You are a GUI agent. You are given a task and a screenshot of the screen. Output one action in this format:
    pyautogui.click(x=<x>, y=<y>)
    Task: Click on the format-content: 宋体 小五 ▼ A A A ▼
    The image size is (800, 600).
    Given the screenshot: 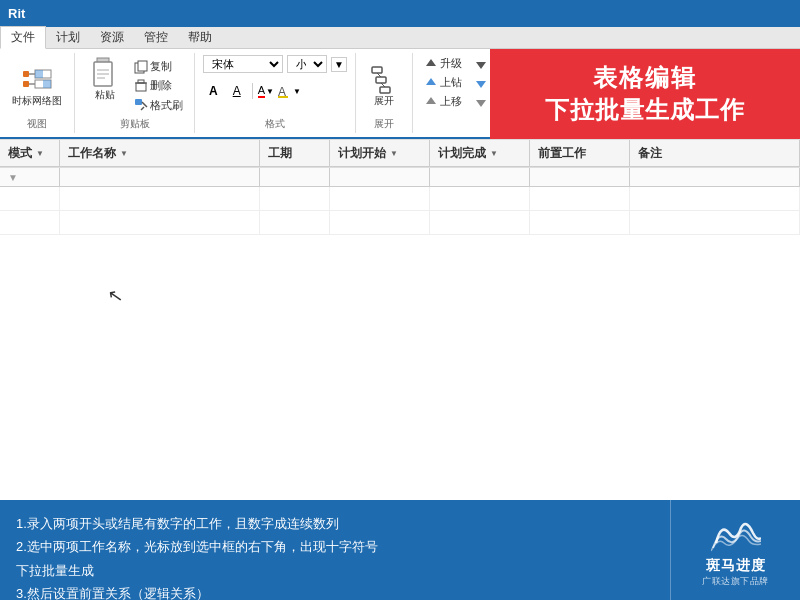 What is the action you would take?
    pyautogui.click(x=275, y=85)
    